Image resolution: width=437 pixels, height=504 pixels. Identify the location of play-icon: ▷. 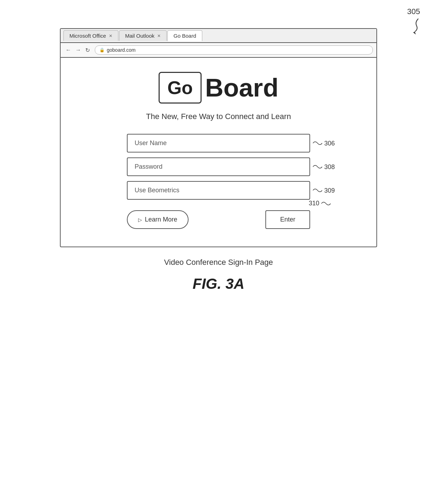
(140, 220).